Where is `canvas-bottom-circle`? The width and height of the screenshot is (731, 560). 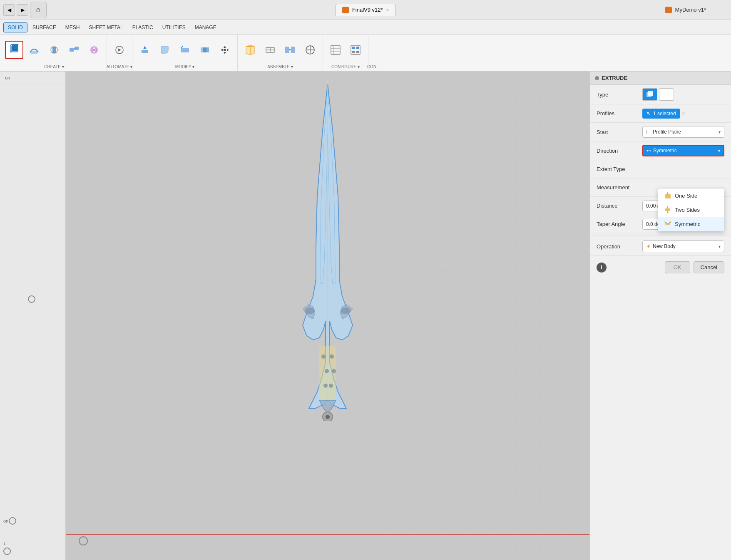
canvas-bottom-circle is located at coordinates (83, 542).